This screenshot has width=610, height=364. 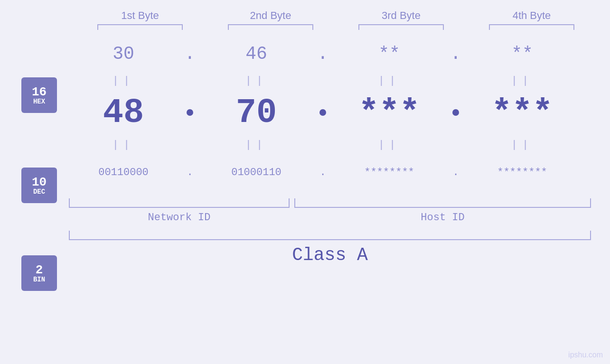 I want to click on bin-row: 00110000 . 01000110 . ******** . *******…, so click(x=330, y=172).